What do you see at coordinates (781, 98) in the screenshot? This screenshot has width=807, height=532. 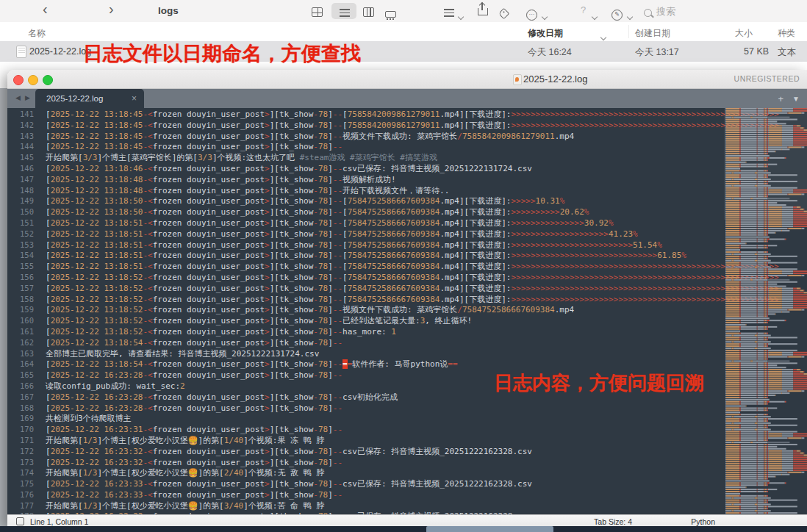 I see `new-tab-icon: +` at bounding box center [781, 98].